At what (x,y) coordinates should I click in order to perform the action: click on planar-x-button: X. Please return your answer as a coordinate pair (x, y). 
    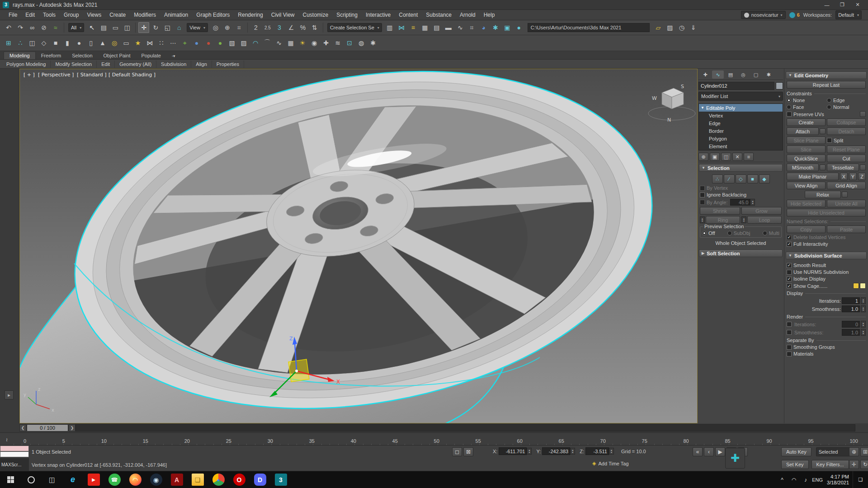
    Looking at the image, I should click on (844, 176).